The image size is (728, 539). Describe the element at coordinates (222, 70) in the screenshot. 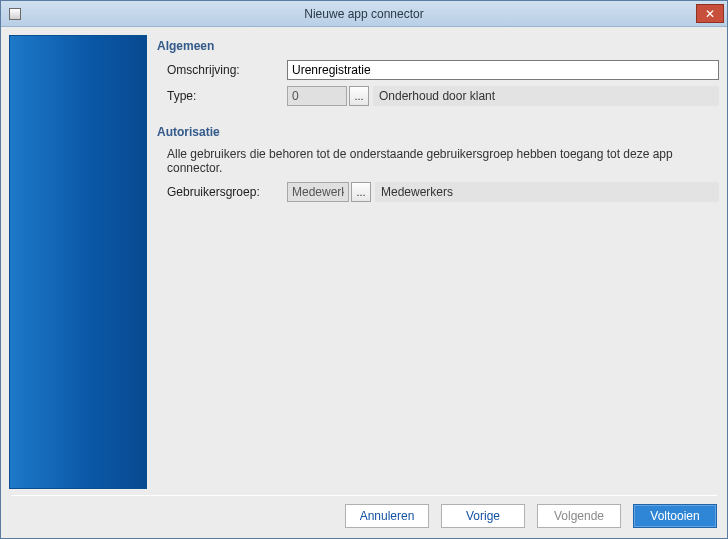

I see `label-description: Omschrijving:` at that location.